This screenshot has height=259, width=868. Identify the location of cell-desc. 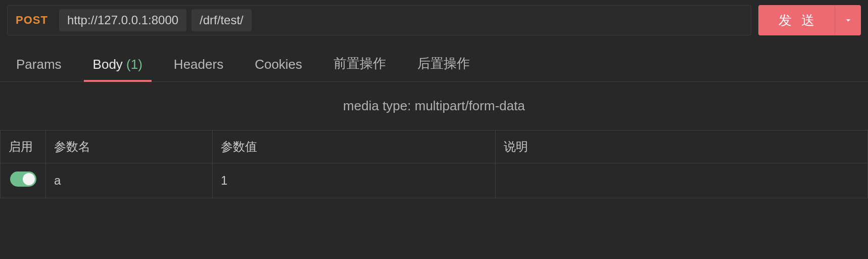
(682, 181).